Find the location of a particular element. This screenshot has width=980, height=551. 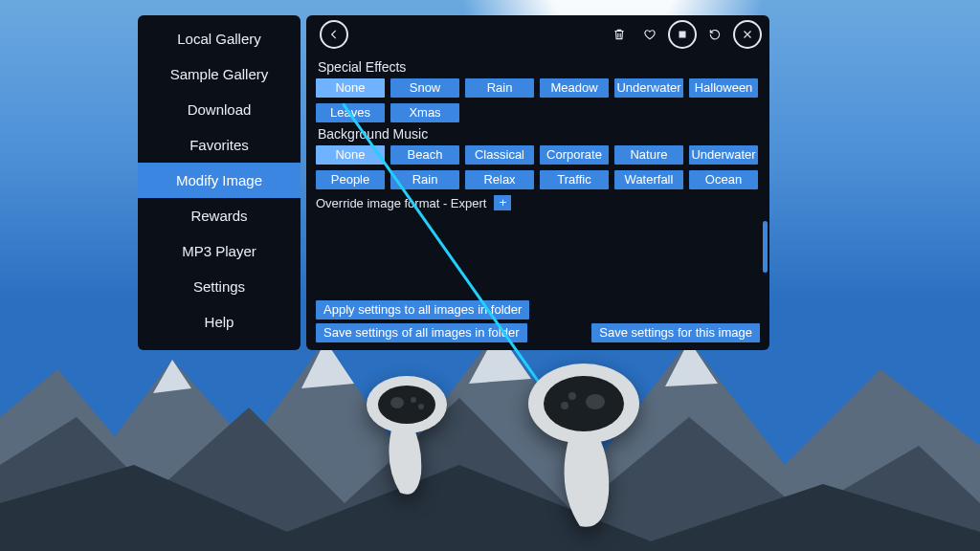

vr-controller-right is located at coordinates (589, 445).